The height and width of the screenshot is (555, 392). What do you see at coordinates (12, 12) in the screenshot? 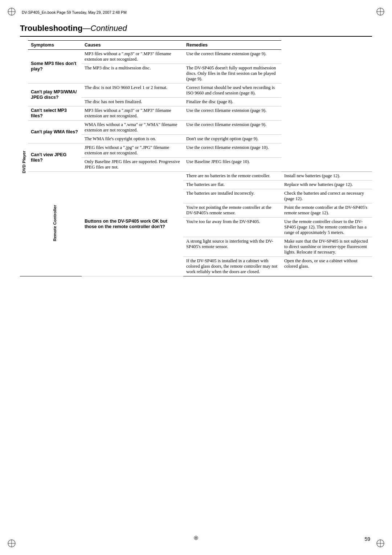
I see `corner-mark-tl` at bounding box center [12, 12].